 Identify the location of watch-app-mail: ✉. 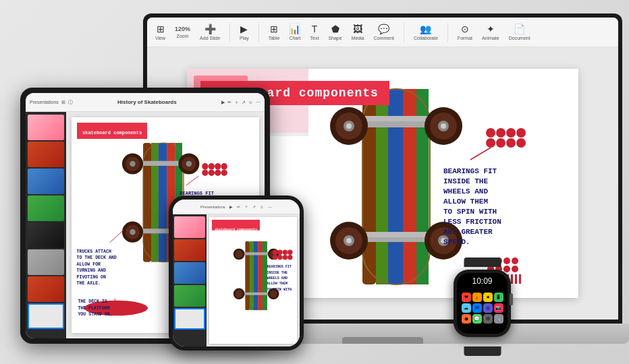
(477, 308).